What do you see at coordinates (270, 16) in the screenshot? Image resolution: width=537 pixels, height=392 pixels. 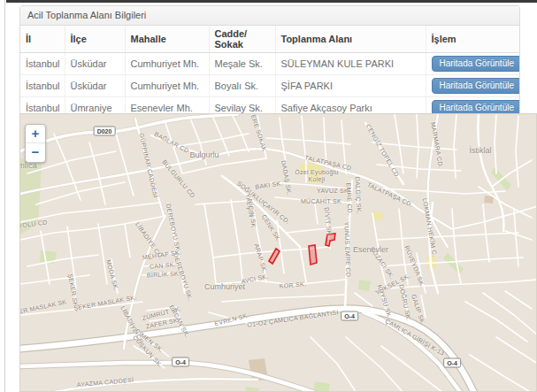 I see `panel-title: Acil Toplanma Alanı Bilgileri` at bounding box center [270, 16].